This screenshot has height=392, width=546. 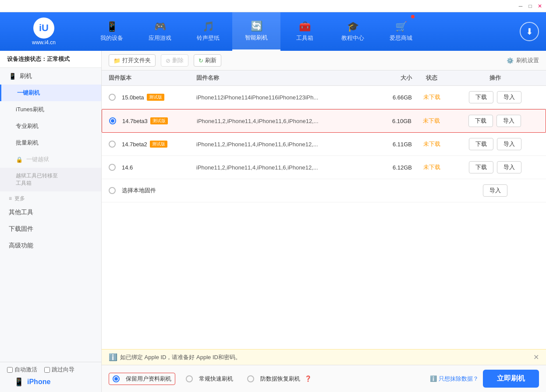 I want to click on sidebar-item-one-key-flash: 一键刷机, so click(x=51, y=93).